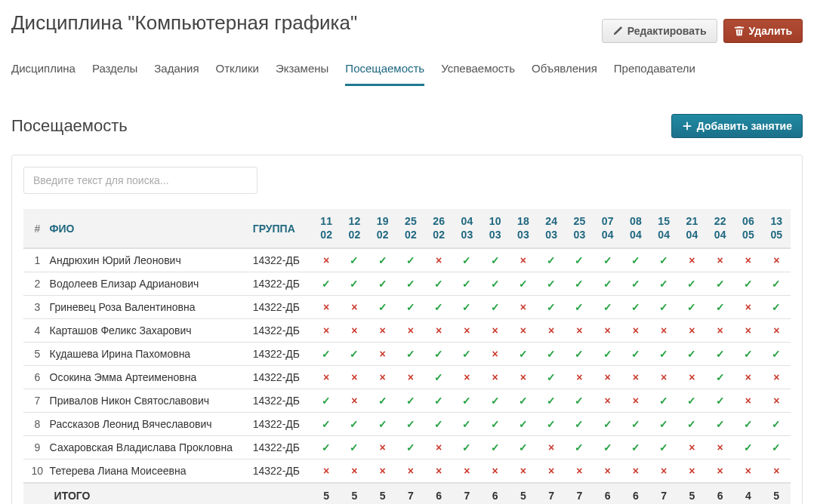 This screenshot has width=814, height=504. What do you see at coordinates (720, 229) in the screenshot?
I see `col-date-14: 22 04` at bounding box center [720, 229].